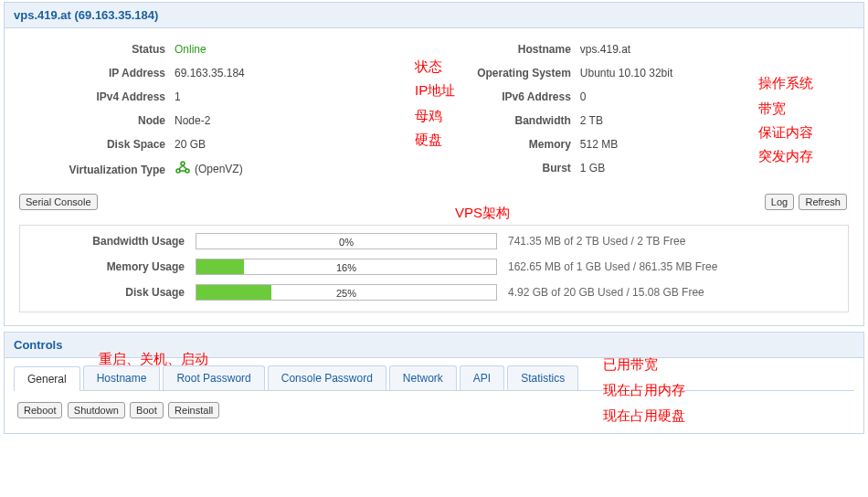 Image resolution: width=868 pixels, height=497 pixels. Describe the element at coordinates (194, 410) in the screenshot. I see `reinstall-button: Reinstall` at that location.